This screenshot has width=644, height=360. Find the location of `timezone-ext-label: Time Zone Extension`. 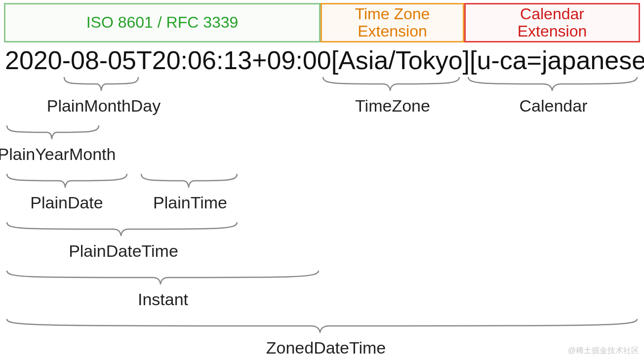

timezone-ext-label: Time Zone Extension is located at coordinates (393, 23).